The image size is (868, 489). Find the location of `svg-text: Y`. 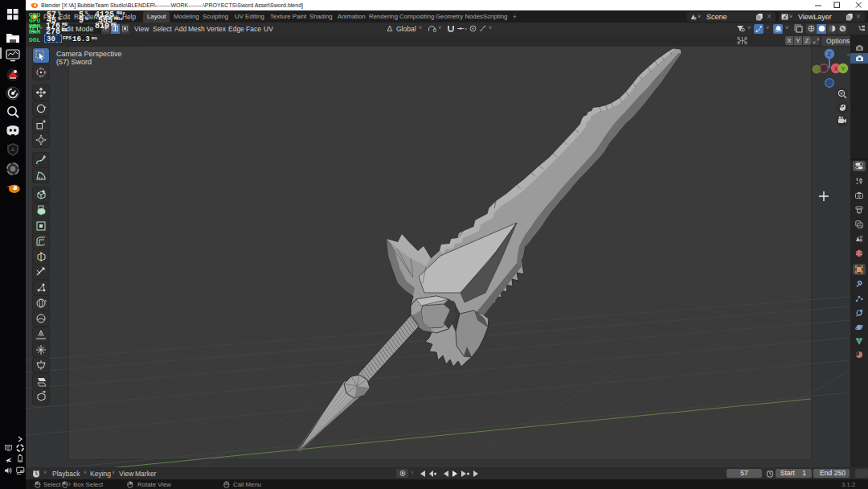

svg-text: Y is located at coordinates (844, 69).